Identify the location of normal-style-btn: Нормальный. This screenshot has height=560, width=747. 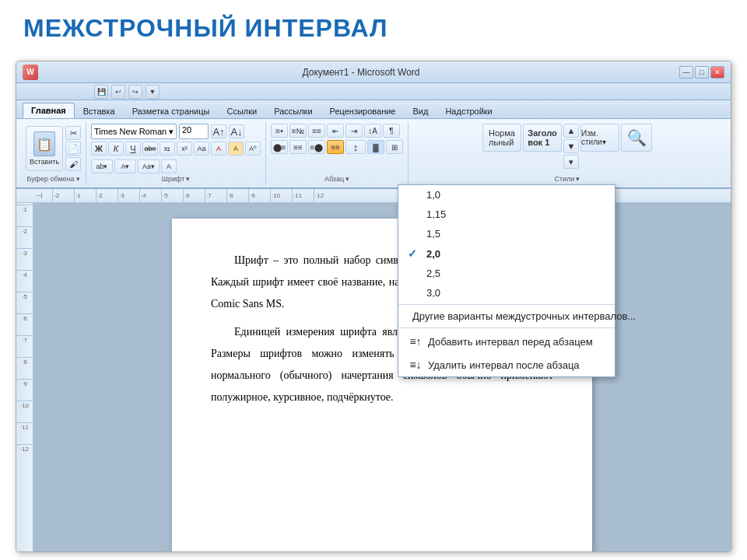
(502, 138).